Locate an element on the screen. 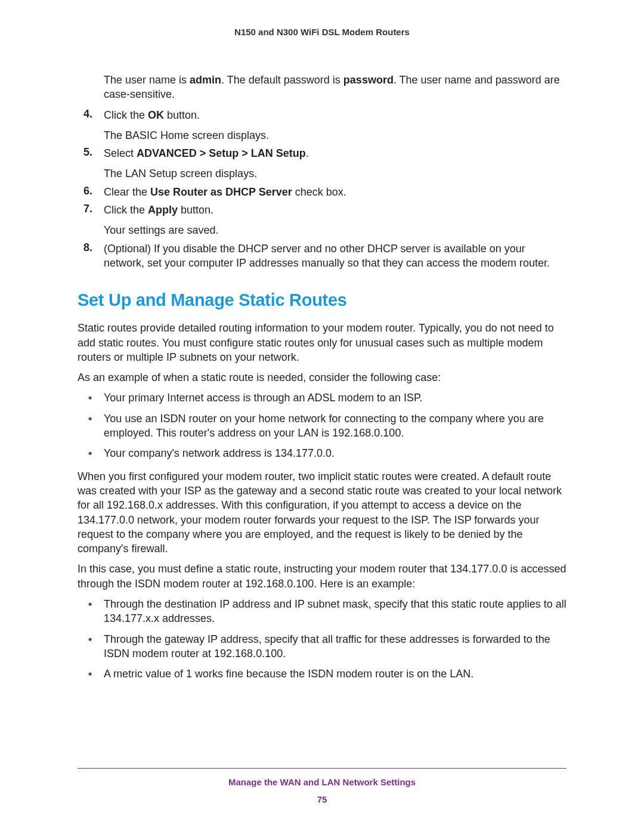 The height and width of the screenshot is (833, 644). apply-bold: Apply is located at coordinates (163, 210).